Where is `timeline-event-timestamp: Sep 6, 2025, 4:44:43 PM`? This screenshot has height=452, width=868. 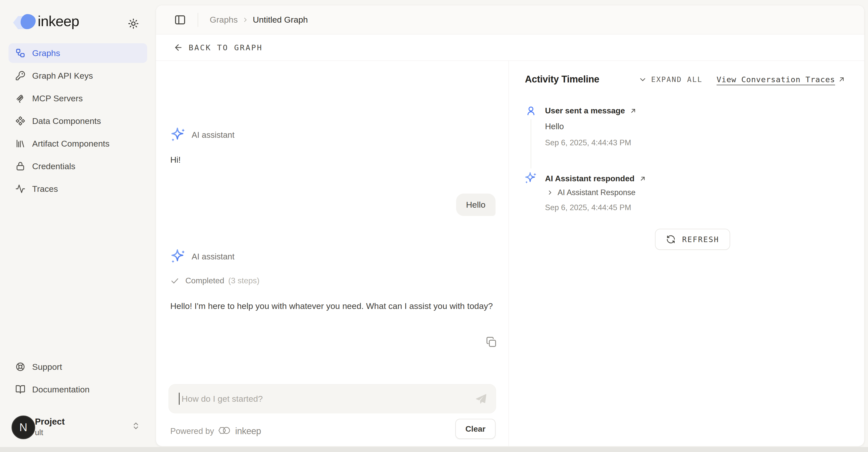
timeline-event-timestamp: Sep 6, 2025, 4:44:43 PM is located at coordinates (588, 143).